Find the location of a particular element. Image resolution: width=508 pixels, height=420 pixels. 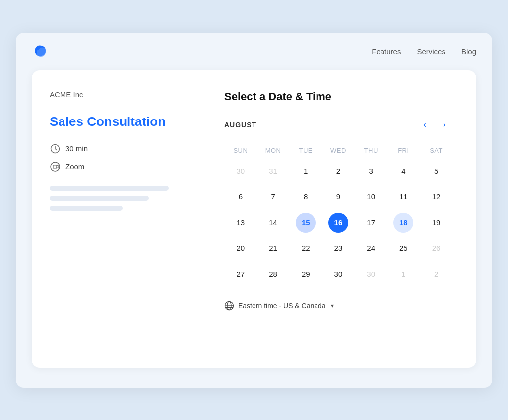

calendar-day-cell: 22 is located at coordinates (306, 248).